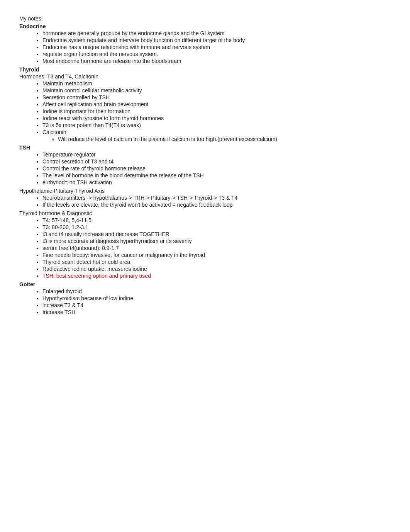 The width and height of the screenshot is (410, 532). I want to click on calcitonin-item: Calcitonin: Will reduce the level of cal…, so click(217, 136).